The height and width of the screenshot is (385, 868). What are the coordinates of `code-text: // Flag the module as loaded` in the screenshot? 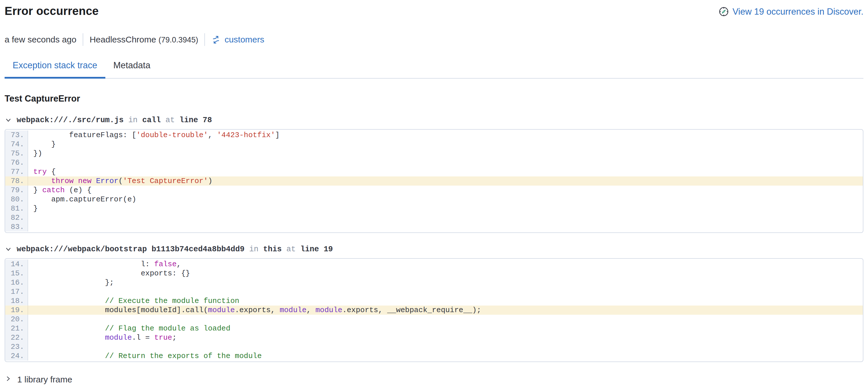 It's located at (129, 329).